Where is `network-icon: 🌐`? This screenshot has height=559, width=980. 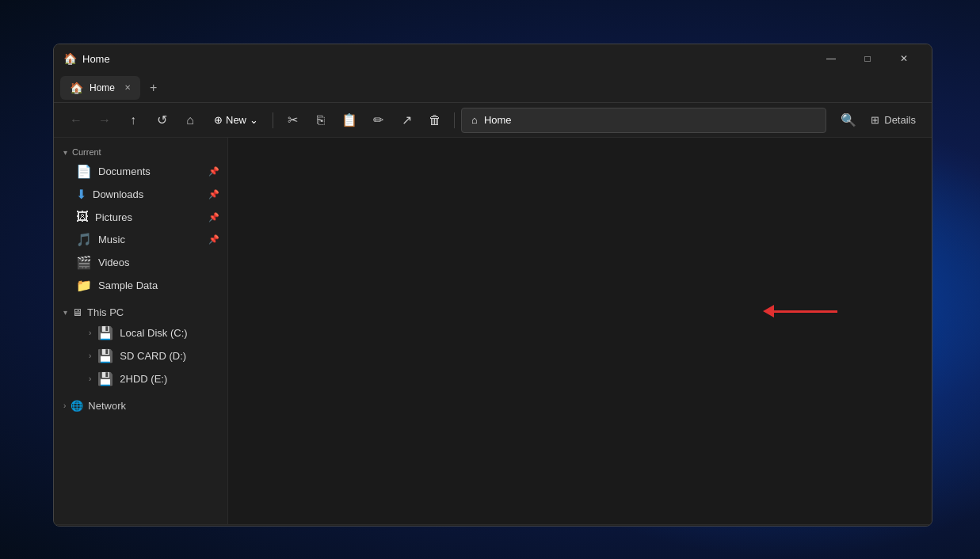 network-icon: 🌐 is located at coordinates (77, 405).